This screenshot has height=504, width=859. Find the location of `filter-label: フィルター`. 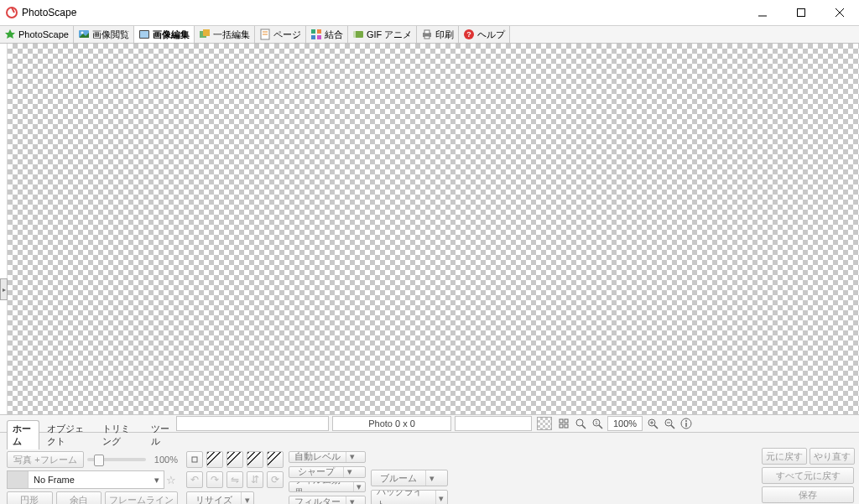

filter-label: フィルター is located at coordinates (317, 500).